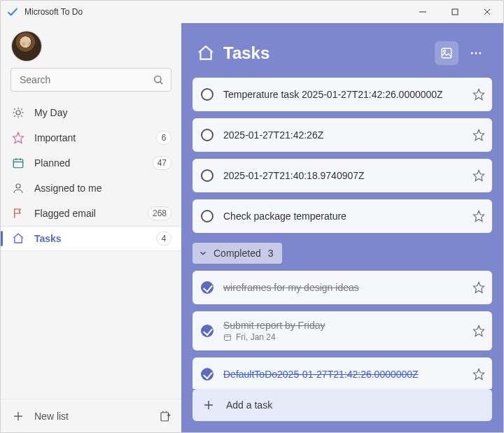 The height and width of the screenshot is (433, 504). Describe the element at coordinates (164, 138) in the screenshot. I see `sidebar-item-count: 6` at that location.